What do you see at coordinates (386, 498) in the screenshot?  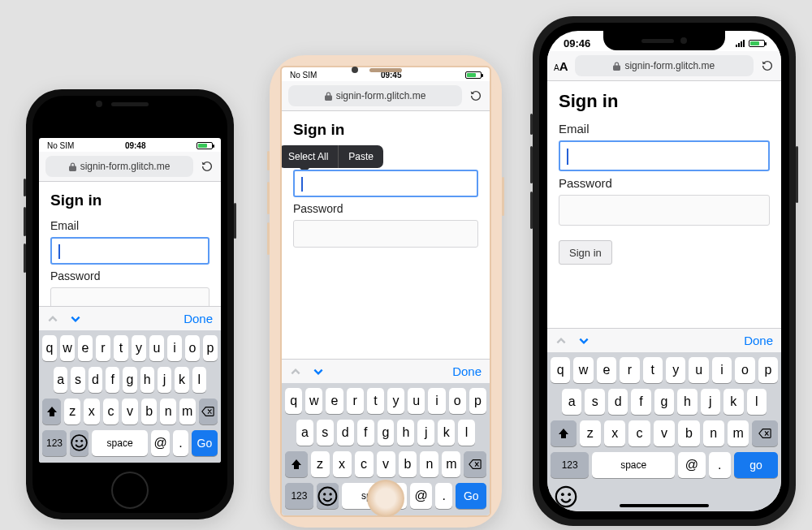 I see `home-button` at bounding box center [386, 498].